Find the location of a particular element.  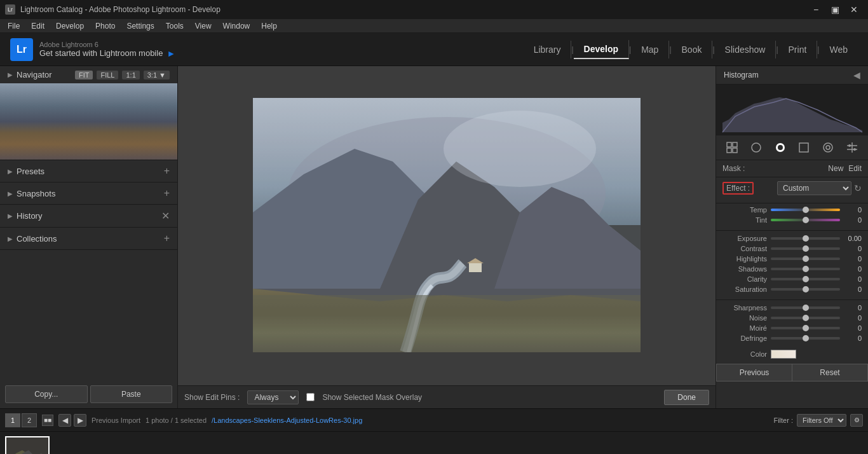

collections-header: ▶ Collections + is located at coordinates (89, 238).